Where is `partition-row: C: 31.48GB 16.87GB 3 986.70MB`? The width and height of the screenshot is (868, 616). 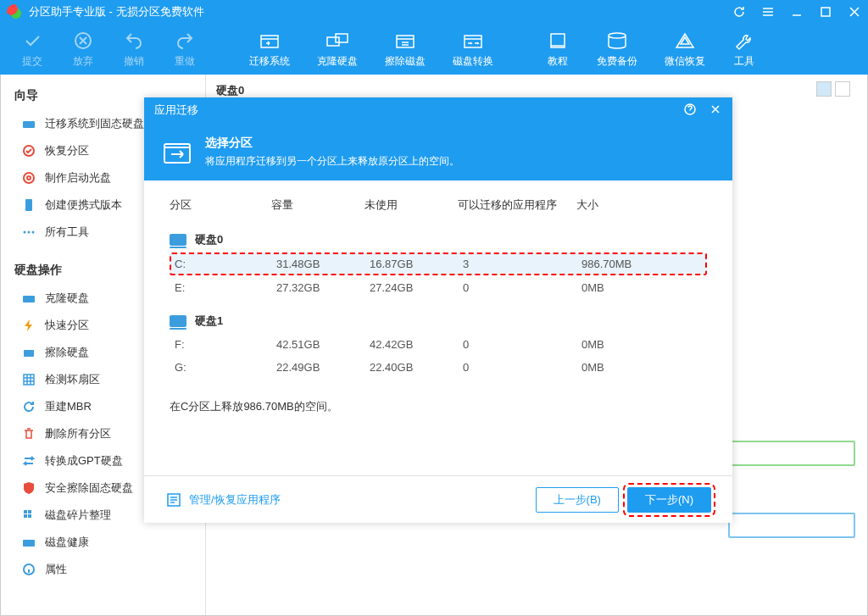
partition-row: C: 31.48GB 16.87GB 3 986.70MB is located at coordinates (438, 264).